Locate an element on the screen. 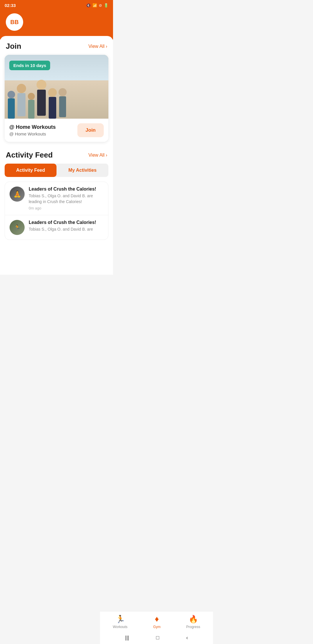 The width and height of the screenshot is (313, 644). run-icon: 🏃 is located at coordinates (17, 227).